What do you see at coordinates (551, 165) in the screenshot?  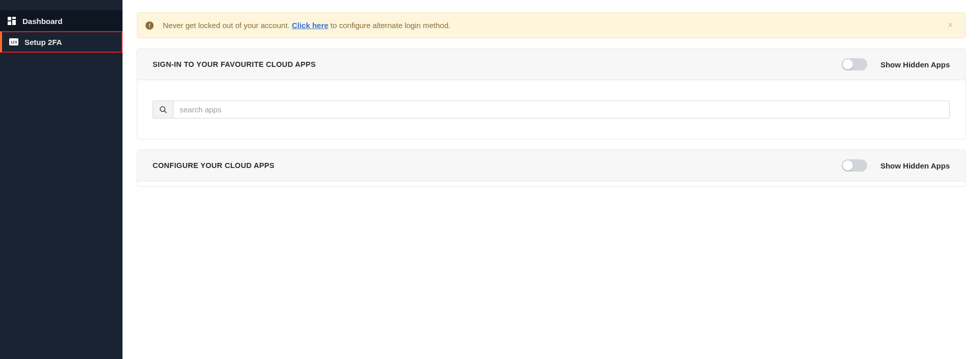 I see `panel-header: CONFIGURE YOUR CLOUD APPS Show Hidden Ap…` at bounding box center [551, 165].